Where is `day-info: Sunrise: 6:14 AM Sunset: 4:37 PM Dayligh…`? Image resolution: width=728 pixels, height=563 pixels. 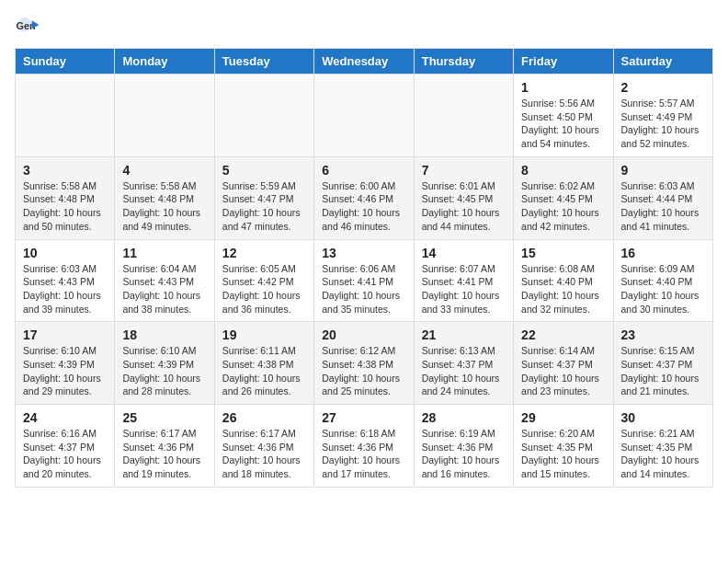 day-info: Sunrise: 6:14 AM Sunset: 4:37 PM Dayligh… is located at coordinates (563, 372).